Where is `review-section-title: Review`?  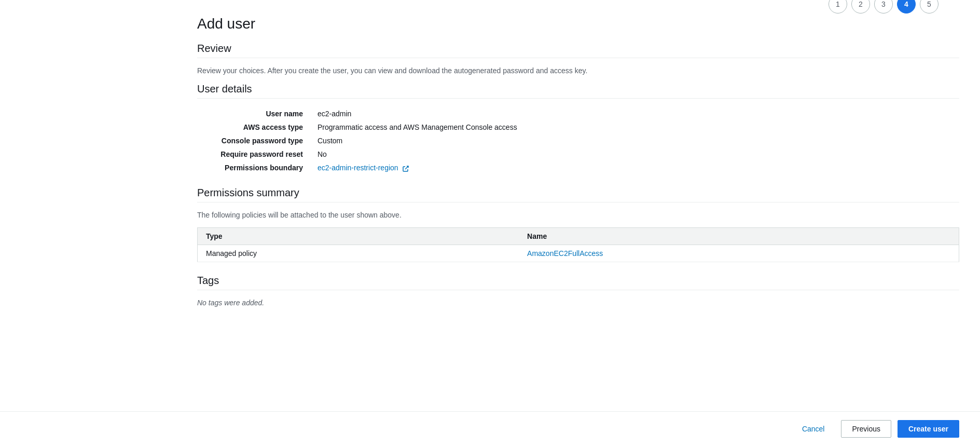
review-section-title: Review is located at coordinates (578, 49).